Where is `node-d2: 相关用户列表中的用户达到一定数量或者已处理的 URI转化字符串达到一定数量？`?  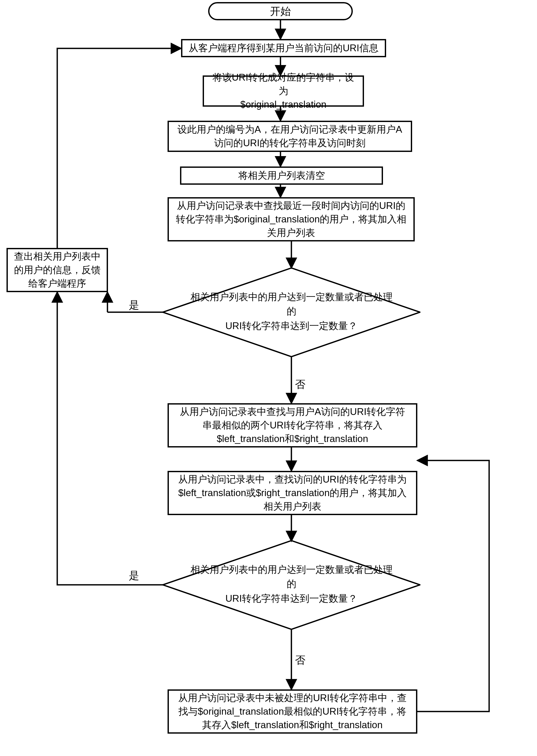 node-d2: 相关用户列表中的用户达到一定数量或者已处理的 URI转化字符串达到一定数量？ is located at coordinates (292, 585).